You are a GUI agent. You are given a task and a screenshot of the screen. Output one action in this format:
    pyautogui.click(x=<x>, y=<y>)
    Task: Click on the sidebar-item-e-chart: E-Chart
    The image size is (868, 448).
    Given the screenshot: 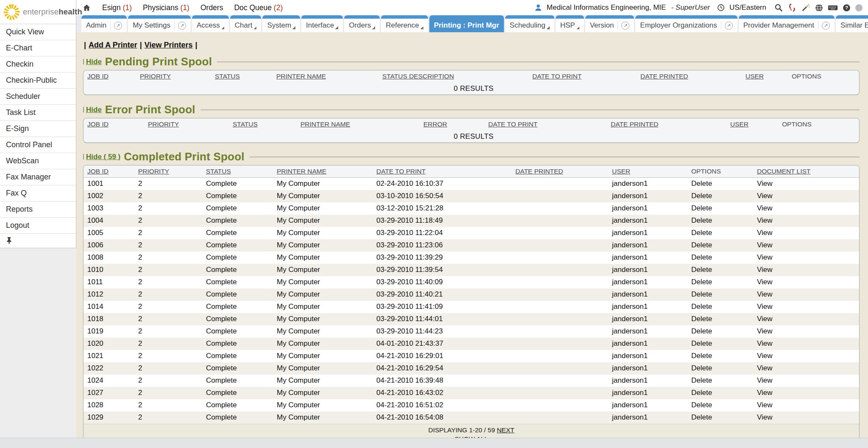 What is the action you would take?
    pyautogui.click(x=38, y=48)
    